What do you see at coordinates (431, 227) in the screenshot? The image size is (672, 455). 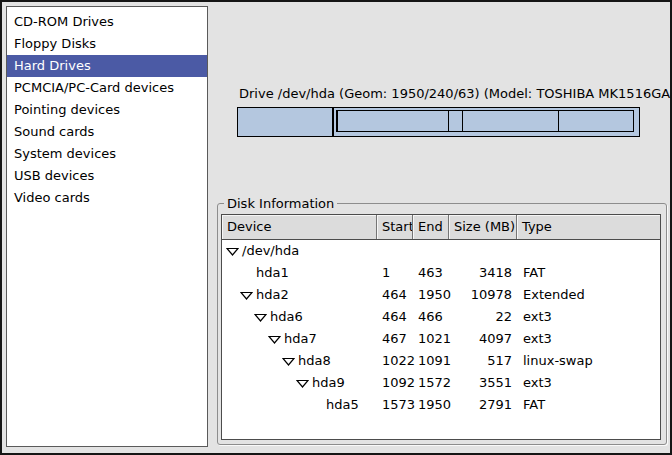 I see `column-header-end: End` at bounding box center [431, 227].